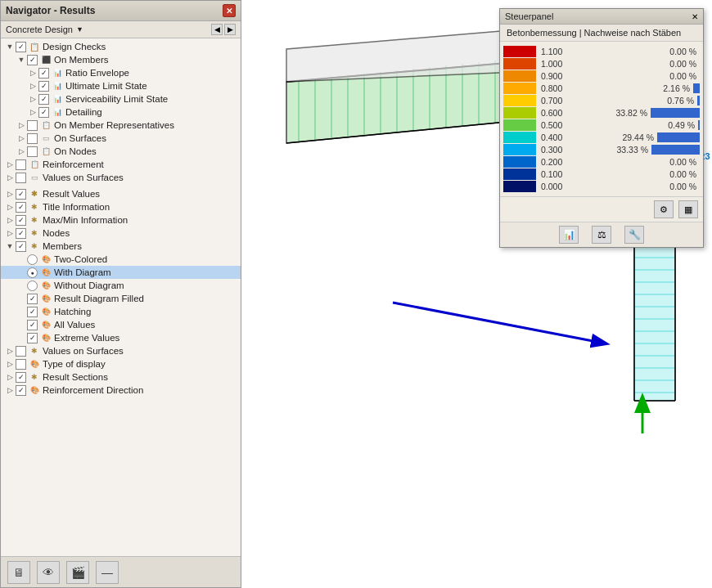  Describe the element at coordinates (33, 286) in the screenshot. I see `radio-without-diagram` at that location.